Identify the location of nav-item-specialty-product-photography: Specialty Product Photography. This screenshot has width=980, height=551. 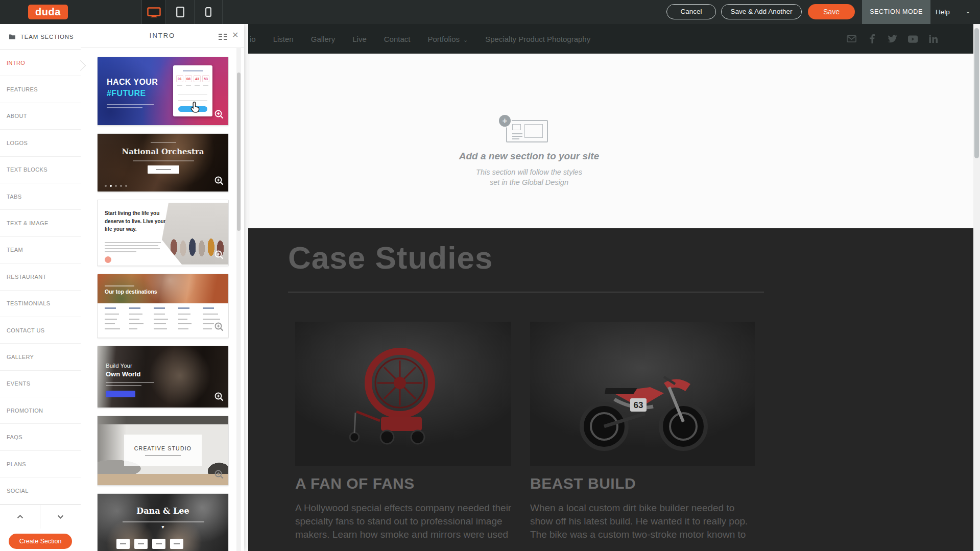
(538, 39).